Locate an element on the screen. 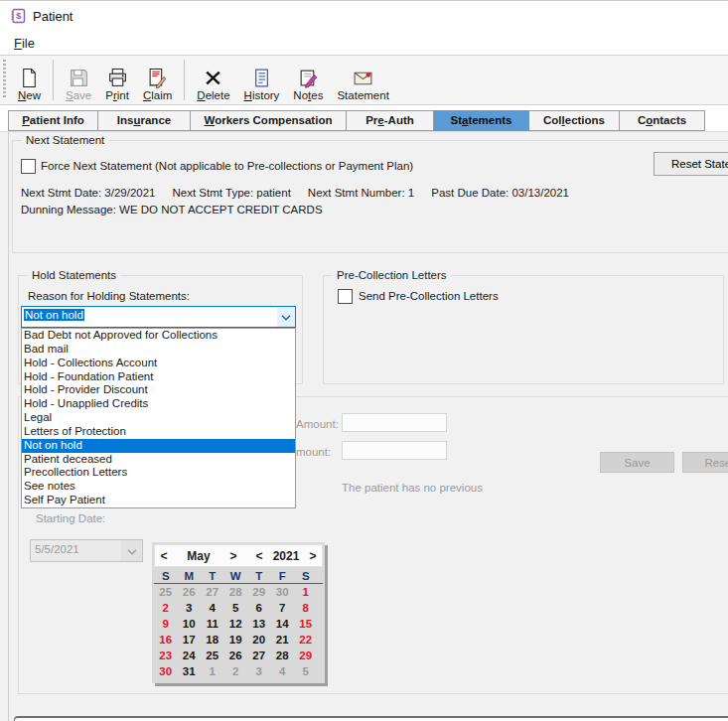 Image resolution: width=728 pixels, height=721 pixels. toolbar-grip-handle is located at coordinates (4, 79).